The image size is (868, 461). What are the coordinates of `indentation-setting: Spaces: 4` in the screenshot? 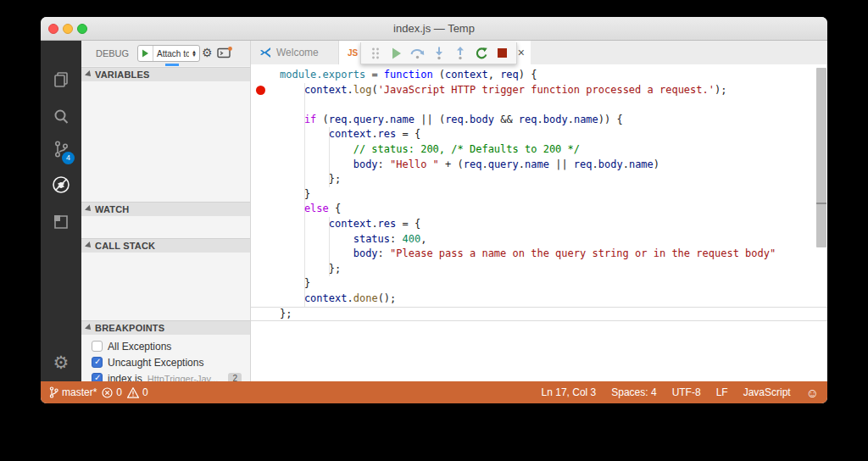 It's located at (634, 392).